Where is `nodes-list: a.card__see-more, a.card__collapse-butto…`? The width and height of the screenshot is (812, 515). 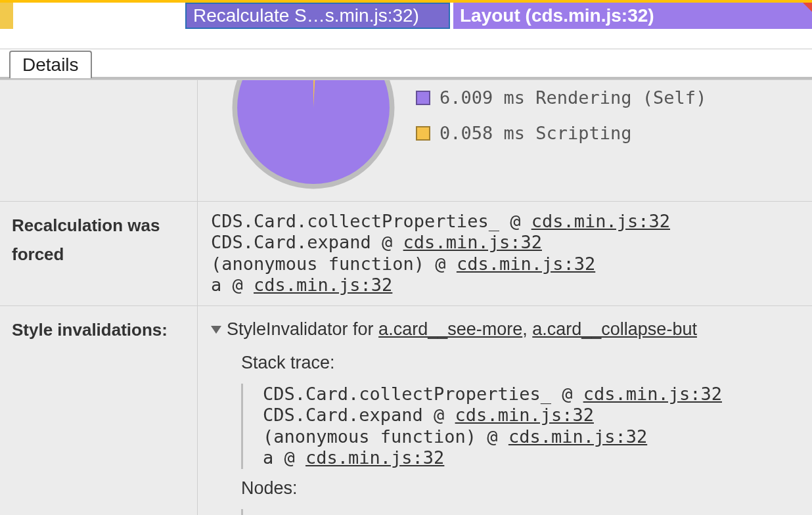
nodes-list: a.card__see-more, a.card__collapse-butto… is located at coordinates (537, 512).